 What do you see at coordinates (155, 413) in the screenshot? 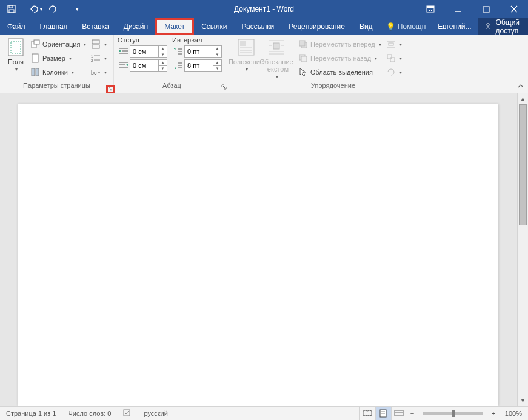
I see `status-language: русский` at bounding box center [155, 413].